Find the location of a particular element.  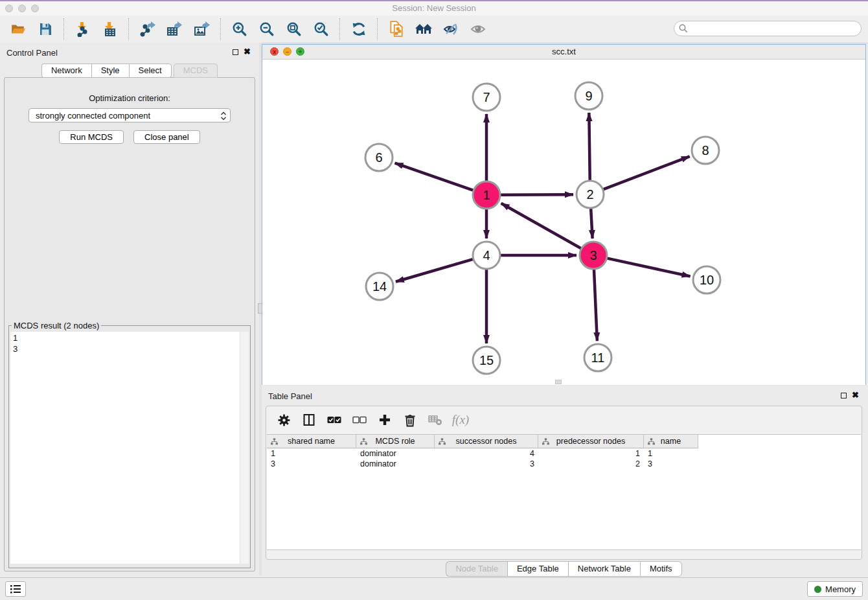

graph-node-1: 1 is located at coordinates (486, 195).